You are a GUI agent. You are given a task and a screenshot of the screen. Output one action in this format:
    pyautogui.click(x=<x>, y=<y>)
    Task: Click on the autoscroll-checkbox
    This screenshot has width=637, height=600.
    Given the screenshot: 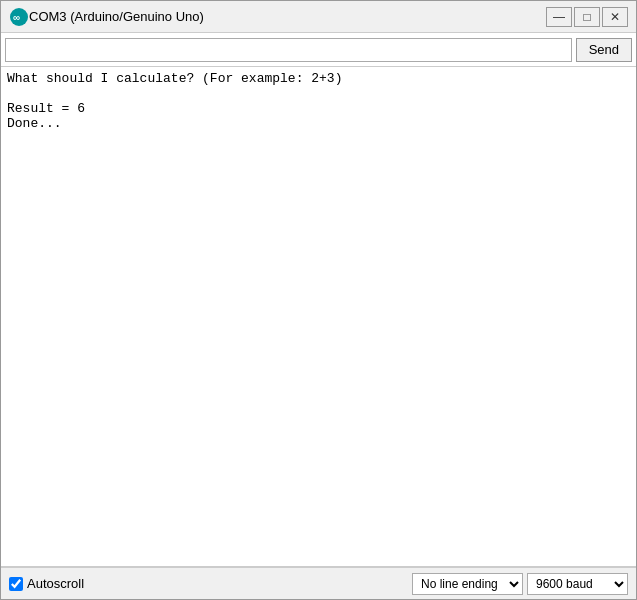 What is the action you would take?
    pyautogui.click(x=16, y=584)
    